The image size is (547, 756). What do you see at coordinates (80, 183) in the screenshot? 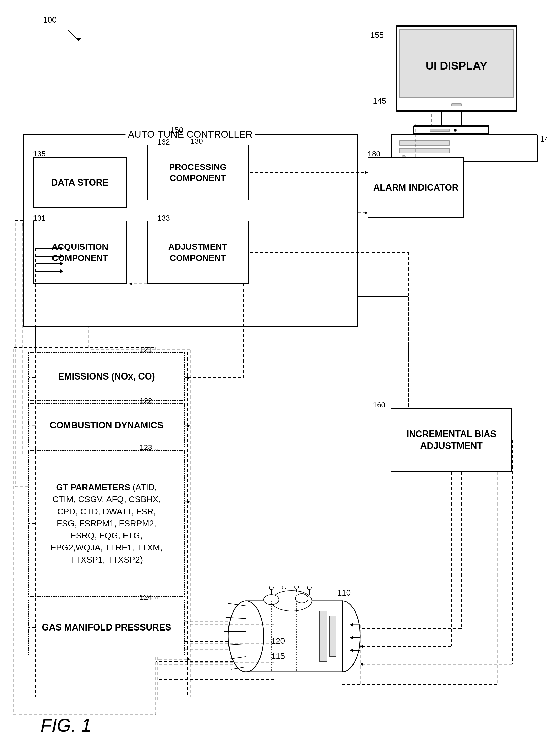
I see `data-store-box: DATA STORE` at bounding box center [80, 183].